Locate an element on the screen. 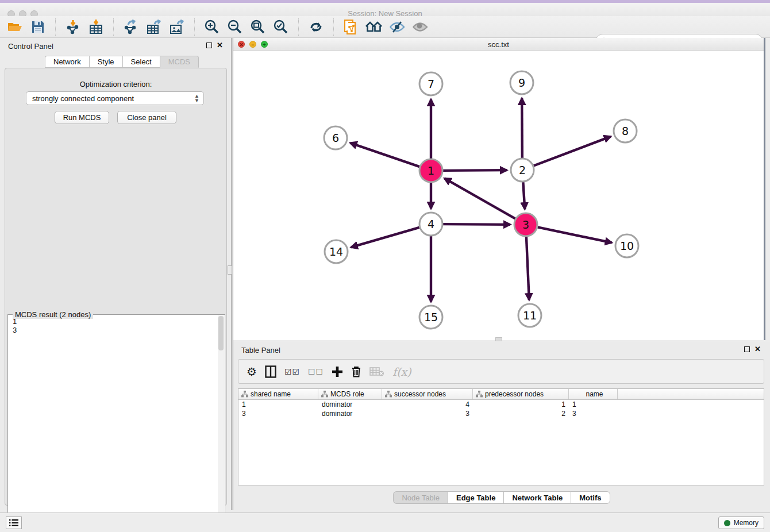 Image resolution: width=770 pixels, height=532 pixels. node-label-4: 4 is located at coordinates (431, 224).